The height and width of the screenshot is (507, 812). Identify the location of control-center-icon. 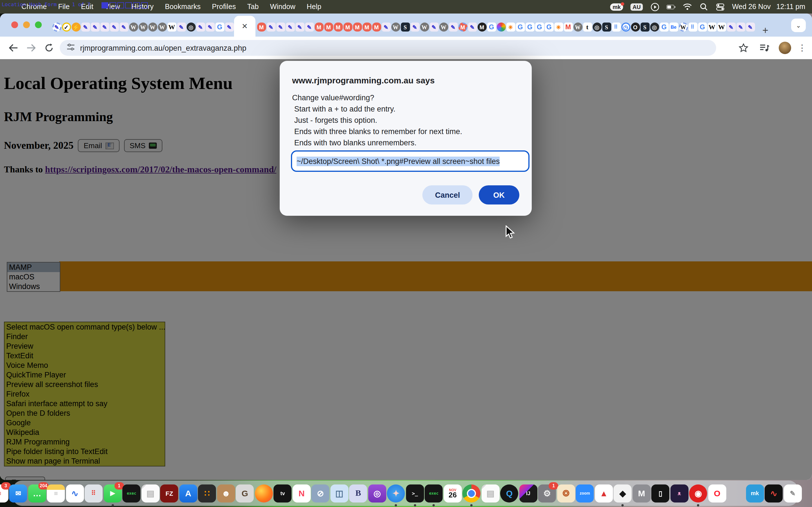
(720, 7).